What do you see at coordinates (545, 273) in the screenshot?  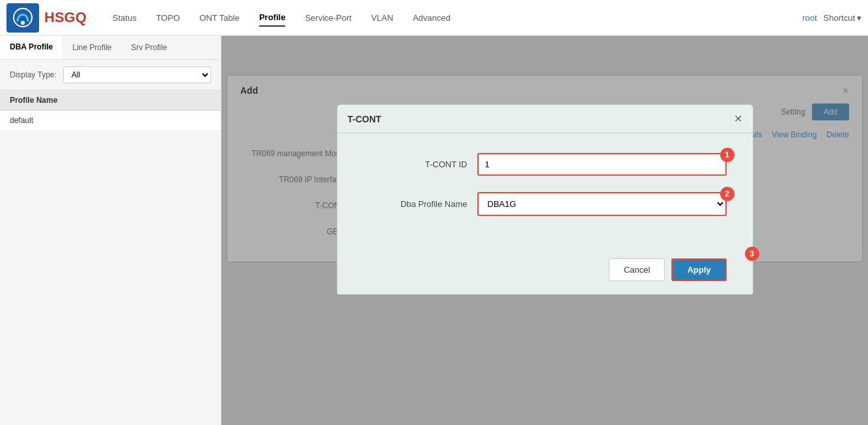 I see `tcont-modal-footer: Cancel Apply 3` at bounding box center [545, 273].